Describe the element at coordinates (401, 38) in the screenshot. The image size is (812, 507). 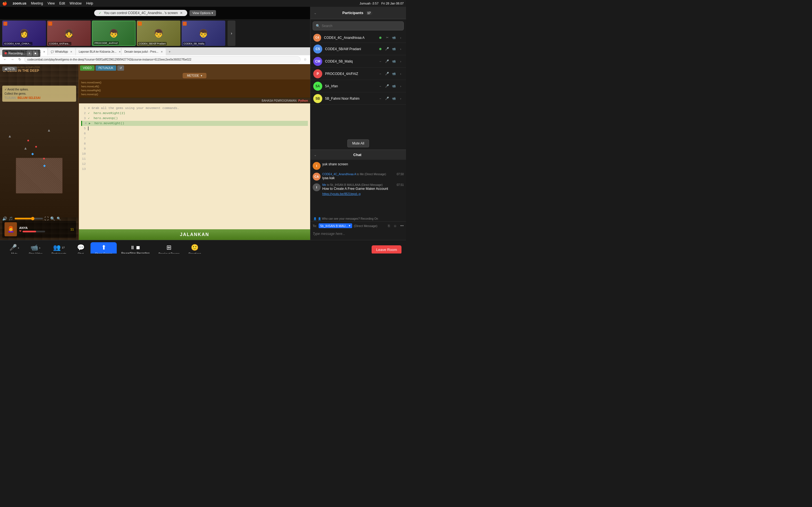
I see `p-more-icon-0: ›` at that location.